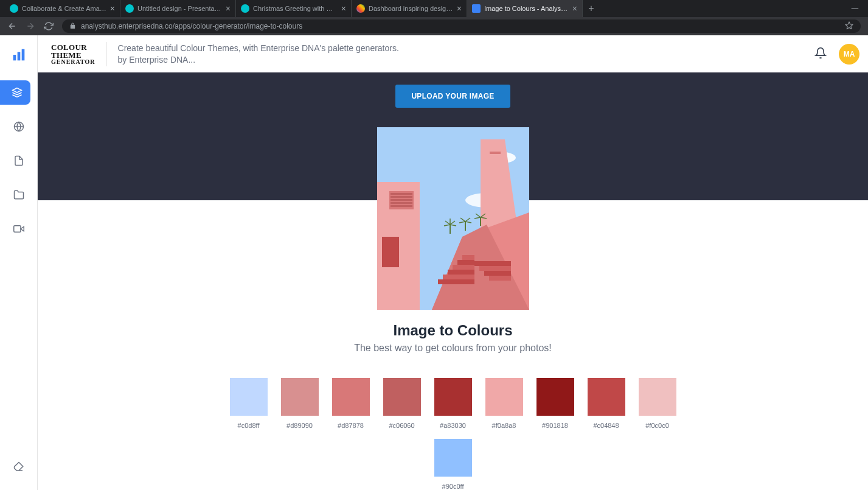 This screenshot has height=490, width=868. What do you see at coordinates (30, 26) in the screenshot?
I see `forward-icon` at bounding box center [30, 26].